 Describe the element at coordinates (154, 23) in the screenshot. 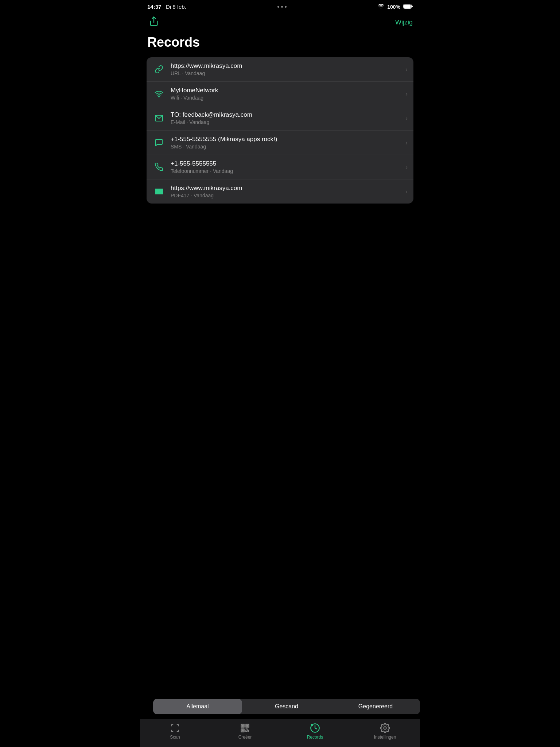

I see `share-button` at that location.